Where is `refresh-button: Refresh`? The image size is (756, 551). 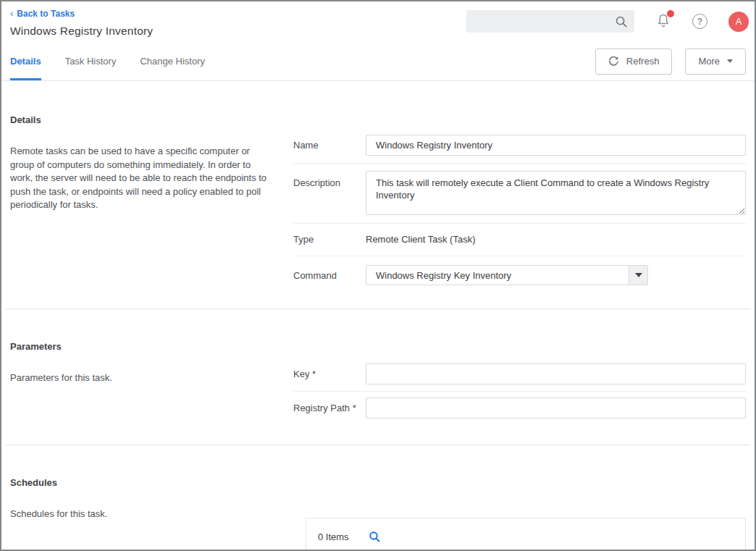 refresh-button: Refresh is located at coordinates (634, 62).